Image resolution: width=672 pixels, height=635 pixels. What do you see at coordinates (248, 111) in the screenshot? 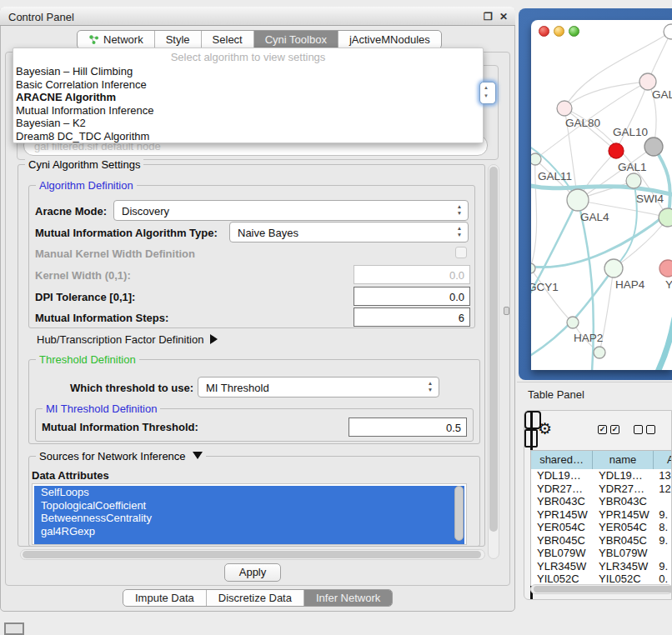
I see `algorithm-popup-item: Mutual Information Inference` at bounding box center [248, 111].